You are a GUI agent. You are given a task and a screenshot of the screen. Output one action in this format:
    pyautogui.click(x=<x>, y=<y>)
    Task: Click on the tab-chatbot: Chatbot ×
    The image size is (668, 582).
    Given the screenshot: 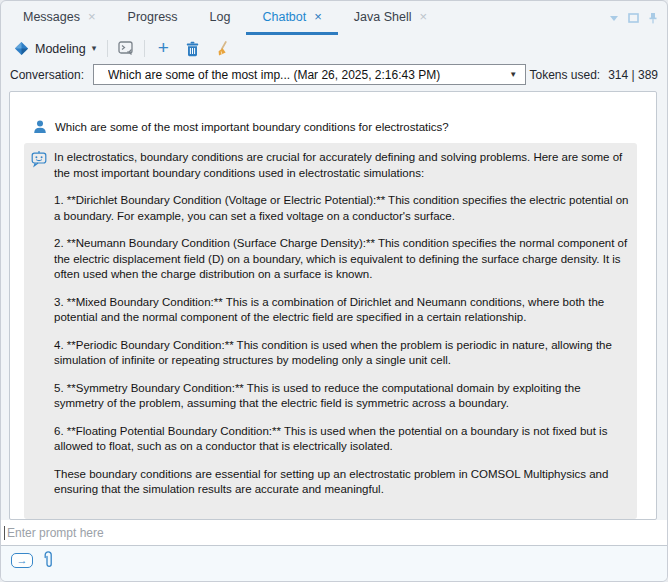 What is the action you would take?
    pyautogui.click(x=292, y=18)
    